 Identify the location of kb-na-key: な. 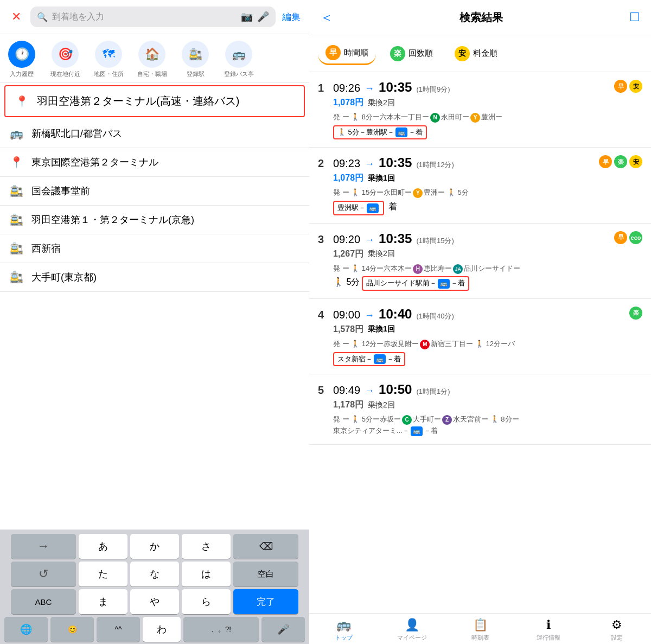
(155, 574).